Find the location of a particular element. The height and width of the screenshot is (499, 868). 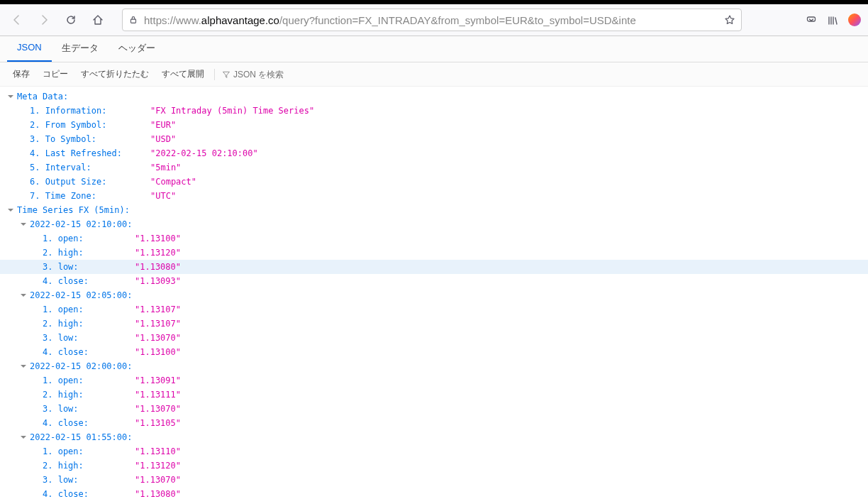

json-key: 2022-02-15 01:55:00 is located at coordinates (81, 437).